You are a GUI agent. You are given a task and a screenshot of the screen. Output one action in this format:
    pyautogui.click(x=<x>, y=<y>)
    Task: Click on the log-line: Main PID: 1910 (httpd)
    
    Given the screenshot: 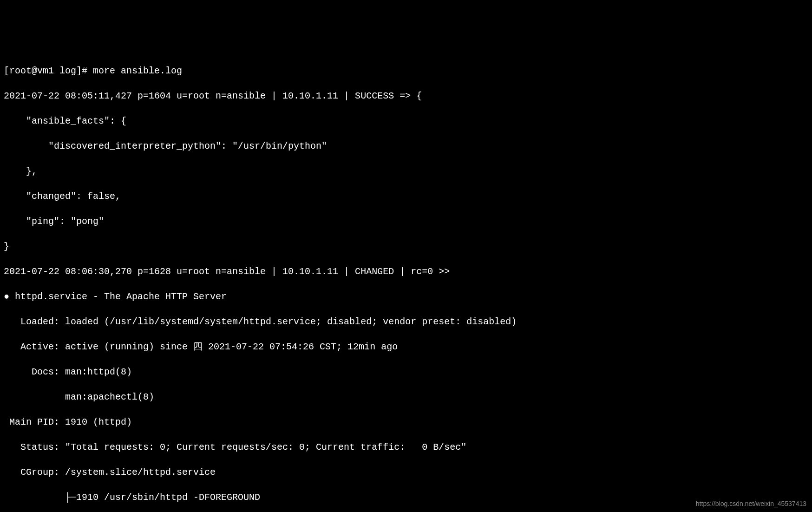 What is the action you would take?
    pyautogui.click(x=406, y=422)
    